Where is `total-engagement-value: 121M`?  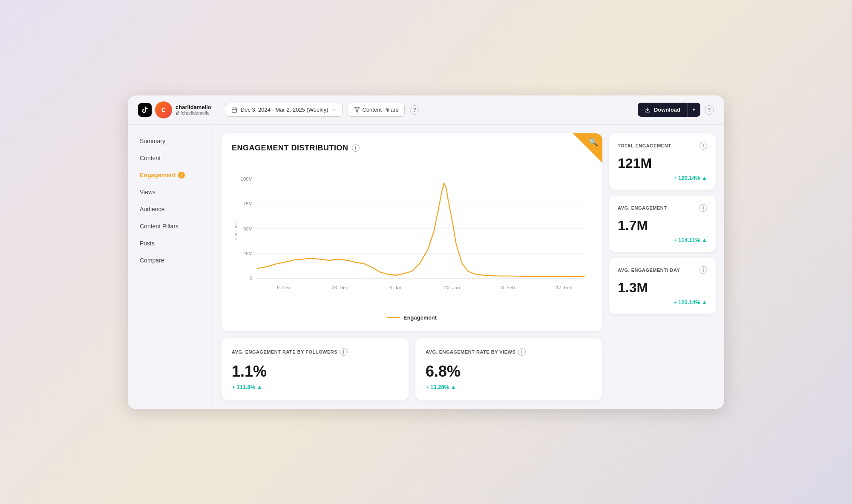
total-engagement-value: 121M is located at coordinates (662, 164).